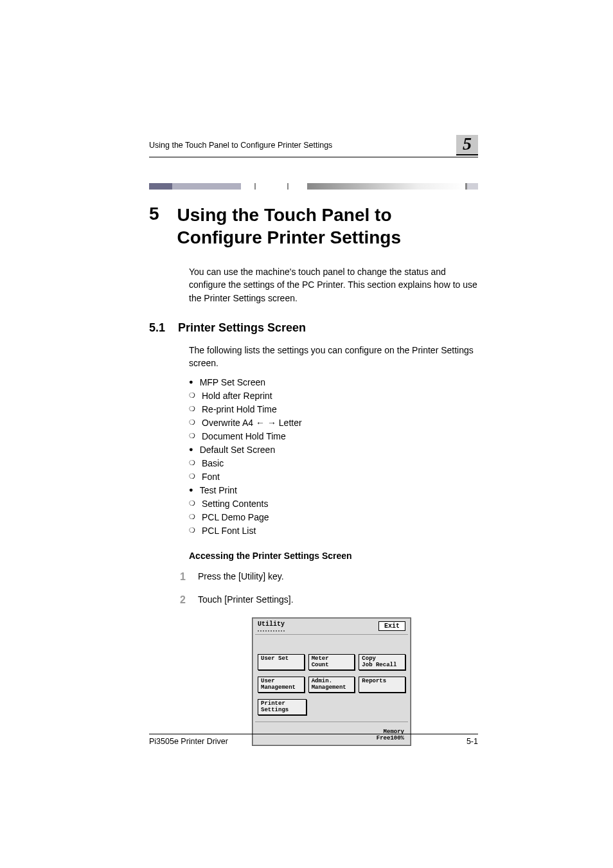  Describe the element at coordinates (157, 328) in the screenshot. I see `section-number: 5.1` at that location.